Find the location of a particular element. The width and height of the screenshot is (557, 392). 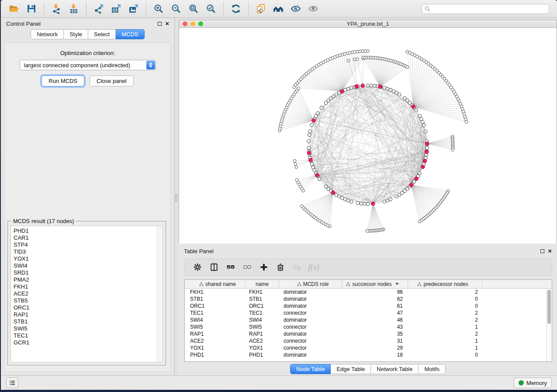

list-item: STB1 is located at coordinates (85, 322).